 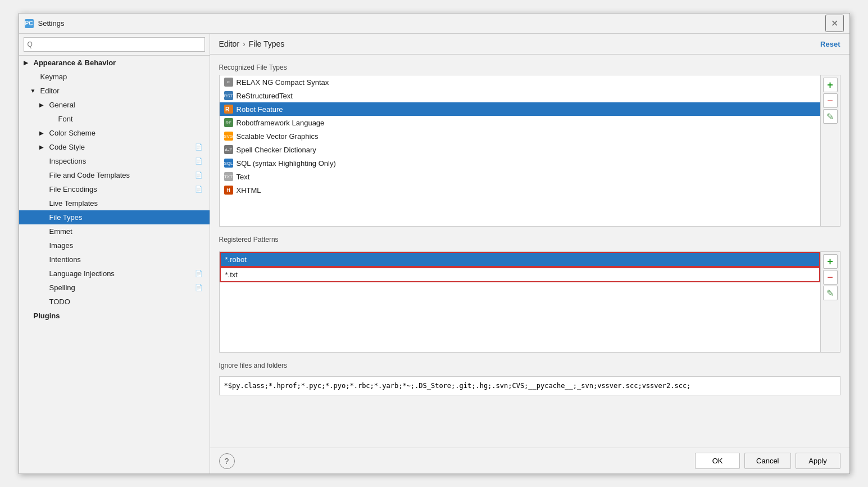 What do you see at coordinates (229, 136) in the screenshot?
I see `file-type-icon: SVG` at bounding box center [229, 136].